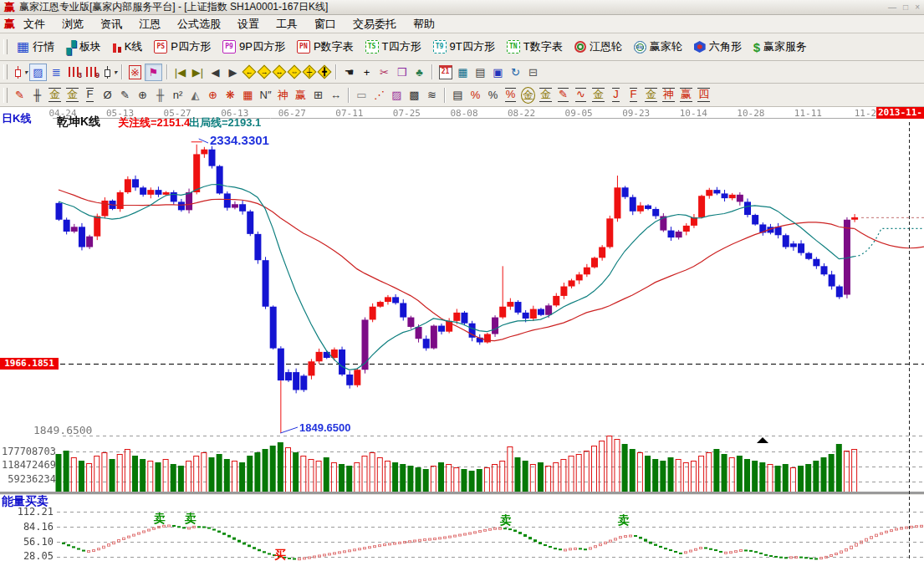 The image size is (924, 561). I want to click on gold-ratio-icon: 金, so click(55, 95).